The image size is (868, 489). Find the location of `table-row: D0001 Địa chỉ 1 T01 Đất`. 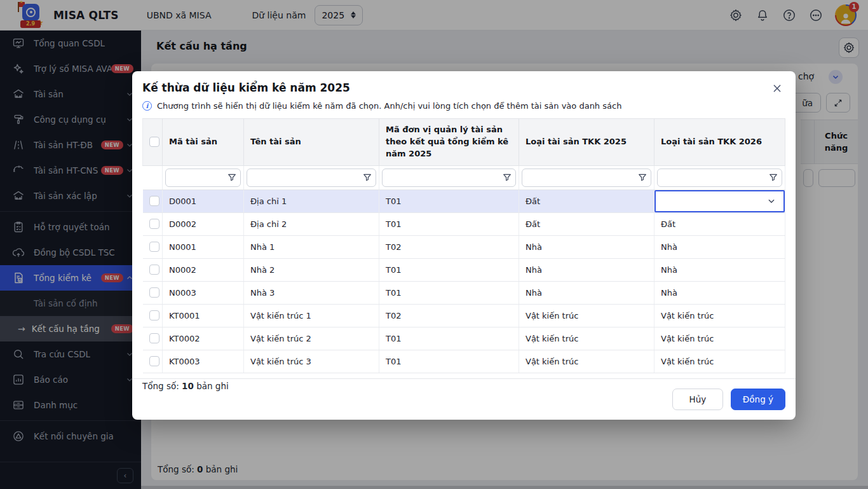

table-row: D0001 Địa chỉ 1 T01 Đất is located at coordinates (464, 201).